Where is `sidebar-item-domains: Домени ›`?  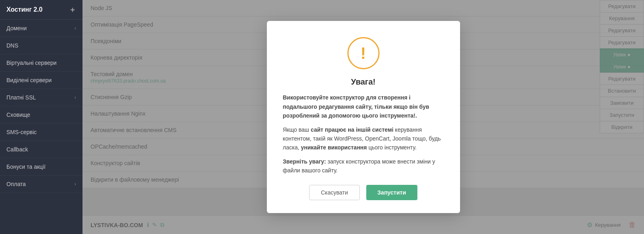 sidebar-item-domains: Домени › is located at coordinates (41, 28).